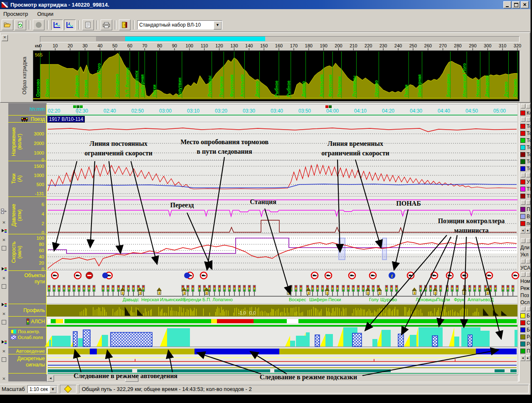 The width and height of the screenshot is (532, 403). What do you see at coordinates (45, 14) in the screenshot?
I see `menu-options: Опции` at bounding box center [45, 14].